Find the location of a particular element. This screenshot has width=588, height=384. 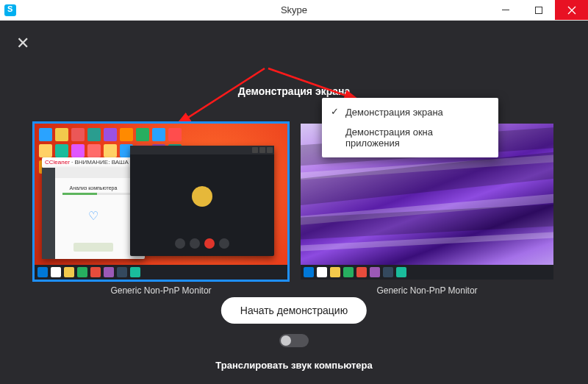

window-minimize-button is located at coordinates (506, 10).